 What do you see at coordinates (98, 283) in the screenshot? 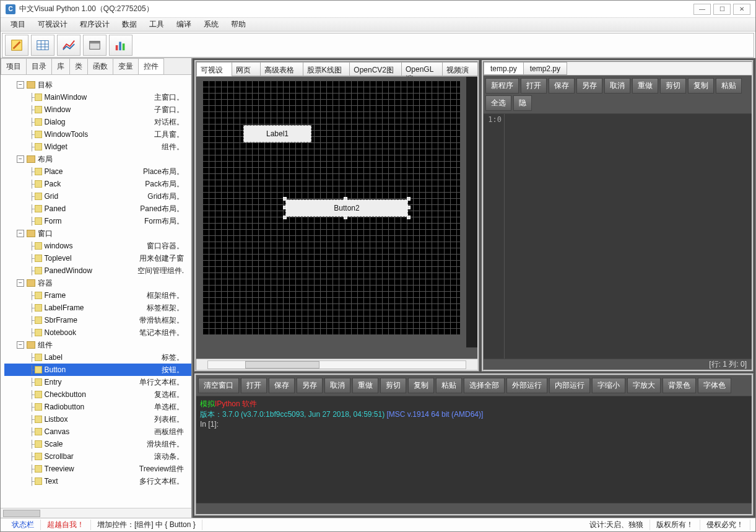
I see `tree-group-容器: −容器` at bounding box center [98, 283].